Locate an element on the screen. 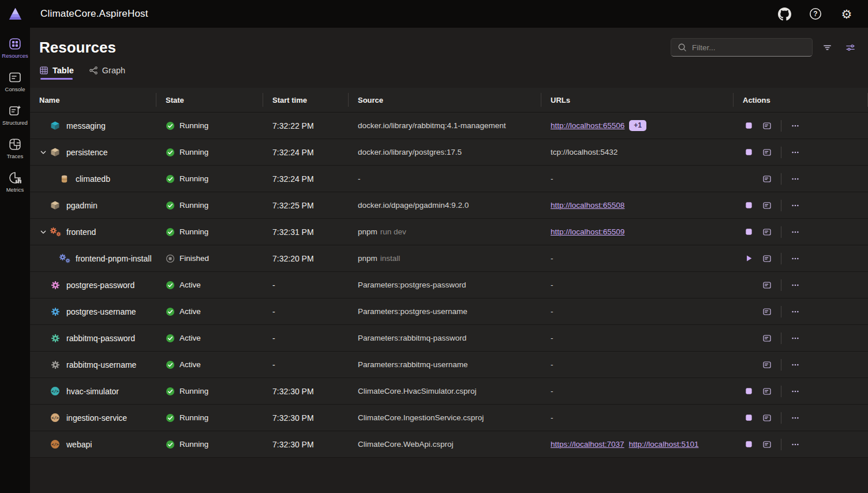 The height and width of the screenshot is (493, 868). start-time-cell: 7:32:30 PM is located at coordinates (306, 391).